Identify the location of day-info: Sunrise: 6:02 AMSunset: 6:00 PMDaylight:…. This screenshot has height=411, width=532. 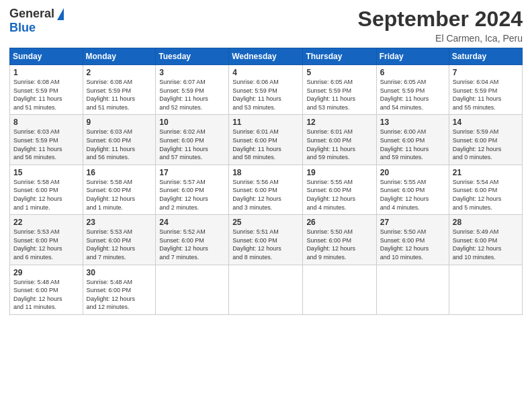
(192, 144).